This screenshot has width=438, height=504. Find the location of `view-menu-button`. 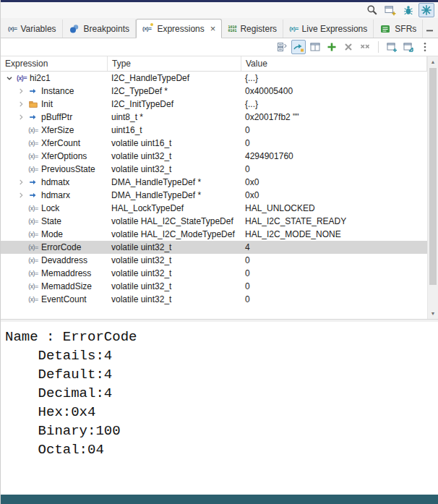

view-menu-button is located at coordinates (425, 47).